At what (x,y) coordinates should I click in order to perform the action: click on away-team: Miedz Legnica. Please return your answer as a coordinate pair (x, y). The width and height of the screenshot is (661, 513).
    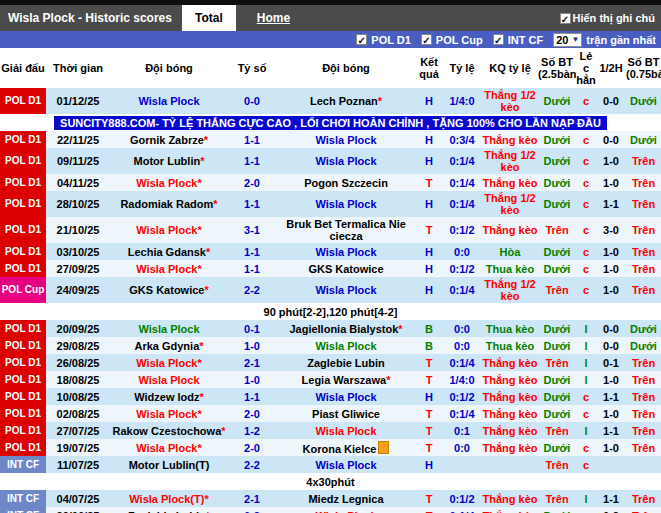
    Looking at the image, I should click on (346, 498).